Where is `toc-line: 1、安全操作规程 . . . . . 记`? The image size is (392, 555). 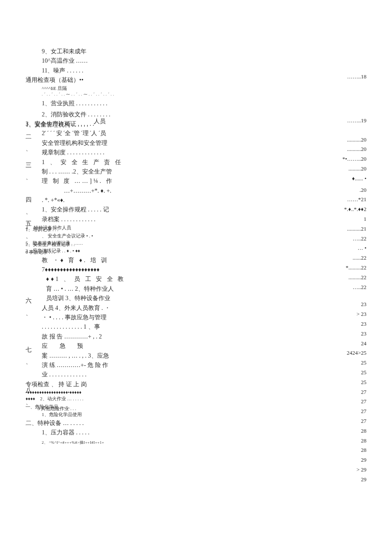
toc-line: 1、安全操作规程 . . . . . 记 is located at coordinates (81, 210).